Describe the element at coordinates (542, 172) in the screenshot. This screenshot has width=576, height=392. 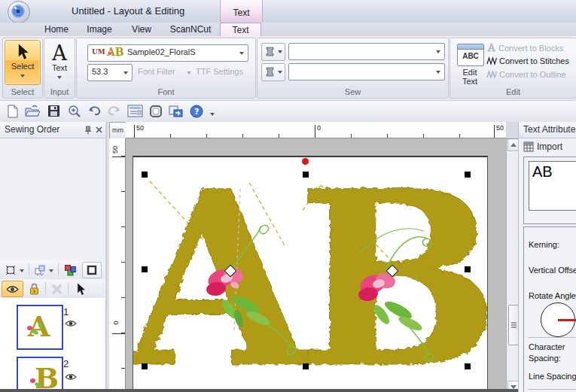
I see `text-preview-value: AB` at that location.